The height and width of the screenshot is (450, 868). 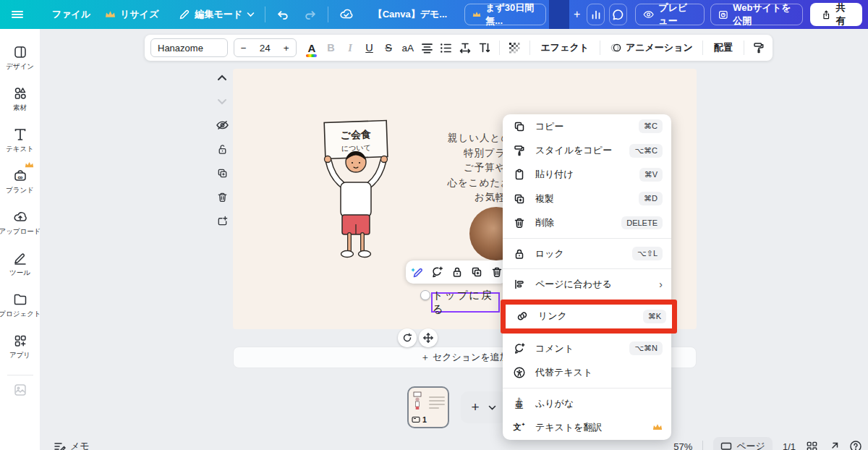 What do you see at coordinates (16, 14) in the screenshot?
I see `main-menu-button` at bounding box center [16, 14].